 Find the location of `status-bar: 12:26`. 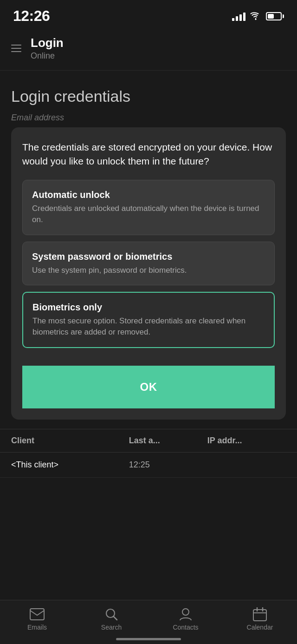

status-bar: 12:26 is located at coordinates (148, 15).